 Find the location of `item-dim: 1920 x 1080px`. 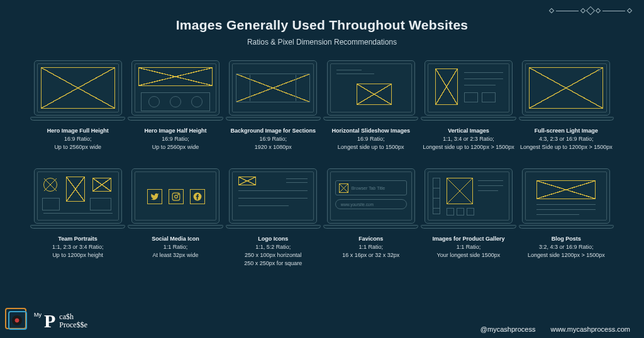

item-dim: 1920 x 1080px is located at coordinates (274, 147).